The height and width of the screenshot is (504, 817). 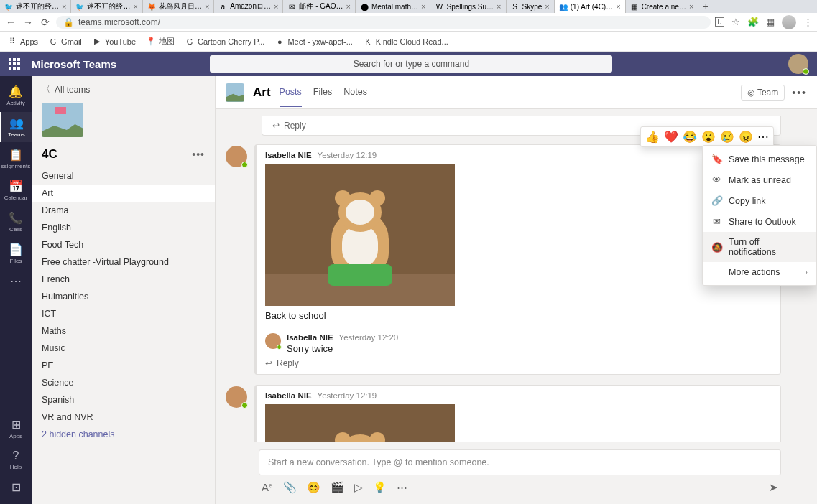 What do you see at coordinates (124, 434) in the screenshot?
I see `hidden-channels-link: 2 hidden channels` at bounding box center [124, 434].